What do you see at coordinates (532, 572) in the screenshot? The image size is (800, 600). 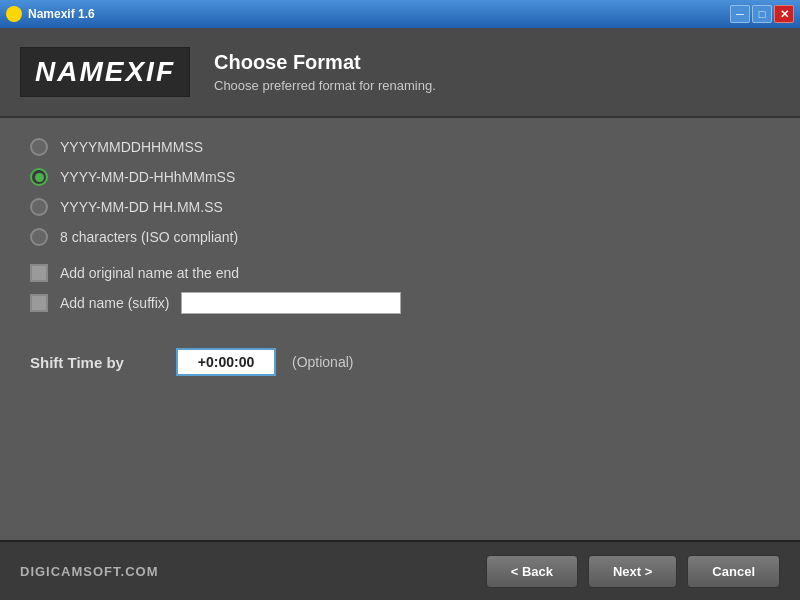 I see `back-button: < Back` at bounding box center [532, 572].